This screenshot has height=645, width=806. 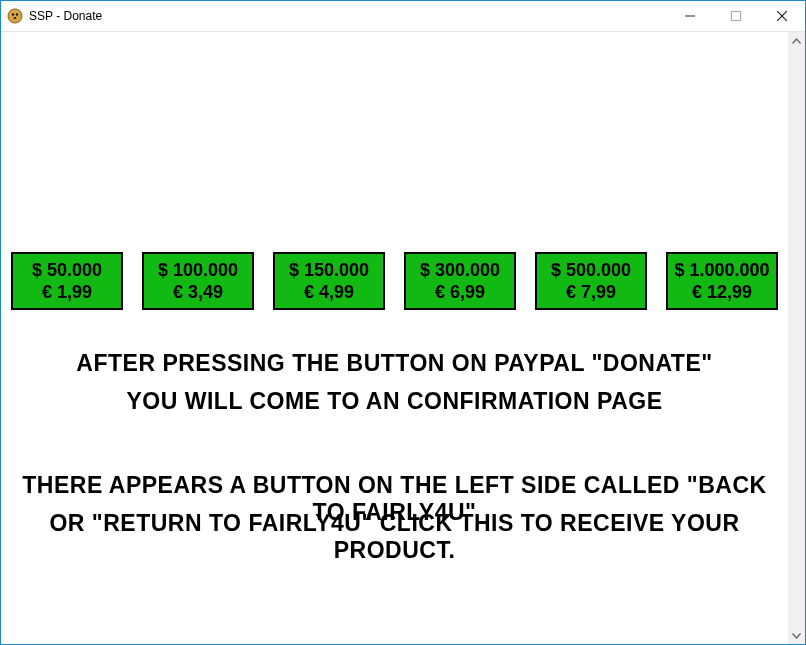 What do you see at coordinates (591, 281) in the screenshot?
I see `donate-tier-5: $ 500.000 € 7,99` at bounding box center [591, 281].